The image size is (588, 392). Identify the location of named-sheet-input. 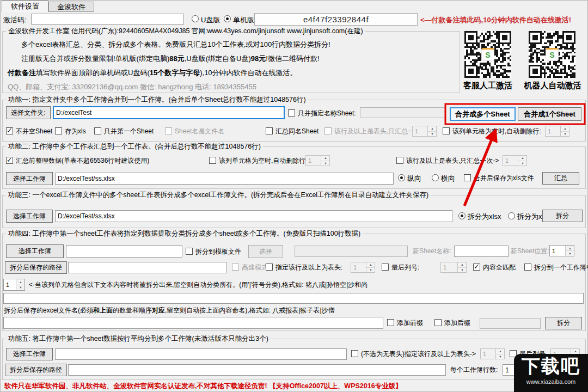
(403, 113).